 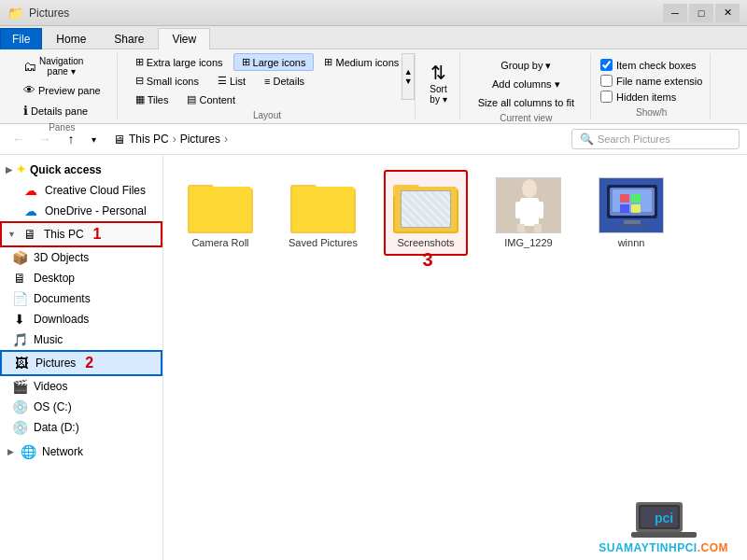 What do you see at coordinates (81, 363) in the screenshot?
I see `sidebar-item-pictures: 🖼 Pictures 2` at bounding box center [81, 363].